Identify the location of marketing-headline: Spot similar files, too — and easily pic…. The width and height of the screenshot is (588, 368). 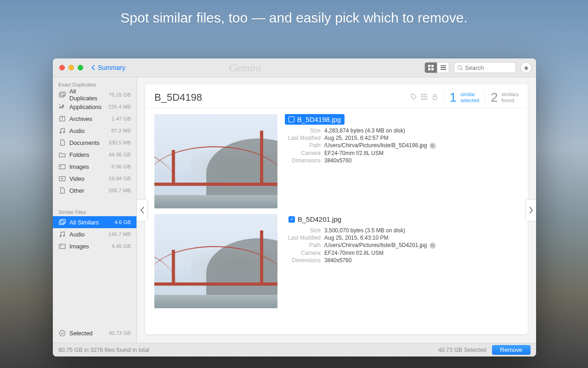
(294, 18).